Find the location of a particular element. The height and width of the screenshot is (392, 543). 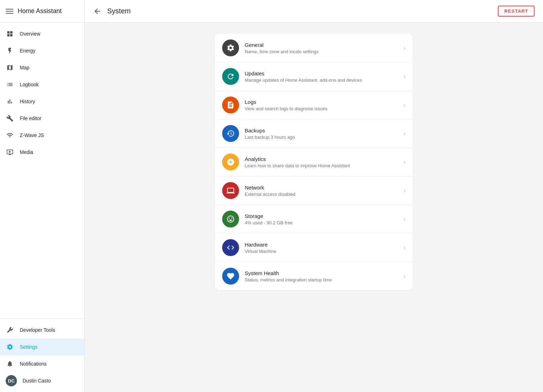

restart-button: RESTART is located at coordinates (516, 11).